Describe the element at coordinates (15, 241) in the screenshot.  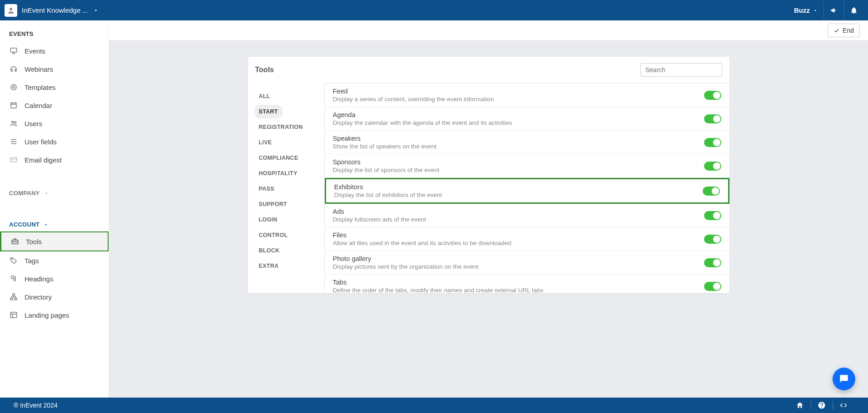
I see `toolbox-icon` at that location.